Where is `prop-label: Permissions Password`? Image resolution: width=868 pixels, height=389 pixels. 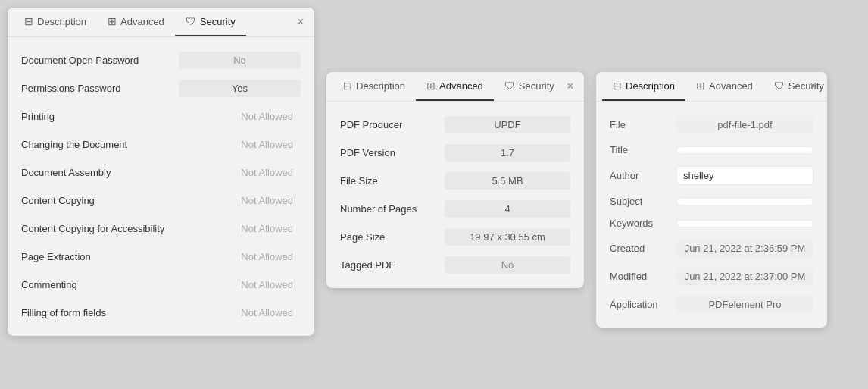
prop-label: Permissions Password is located at coordinates (97, 88).